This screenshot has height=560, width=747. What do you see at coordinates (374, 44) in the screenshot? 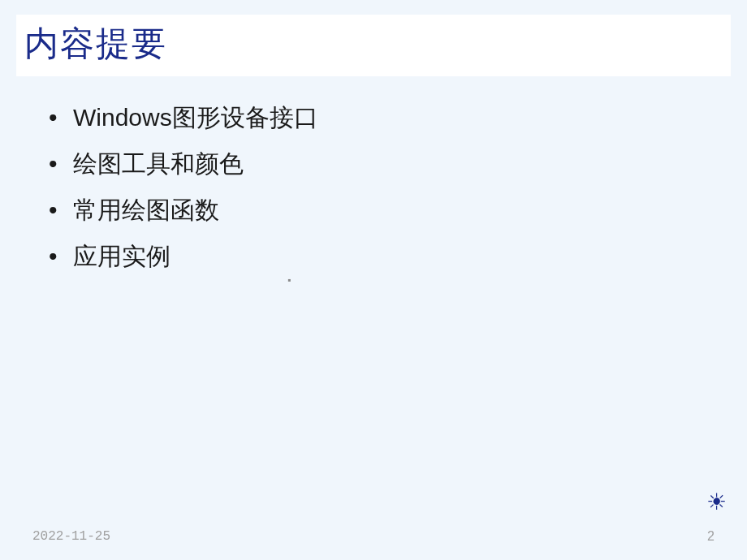
I see `slide-title: 内容提要` at bounding box center [374, 44].